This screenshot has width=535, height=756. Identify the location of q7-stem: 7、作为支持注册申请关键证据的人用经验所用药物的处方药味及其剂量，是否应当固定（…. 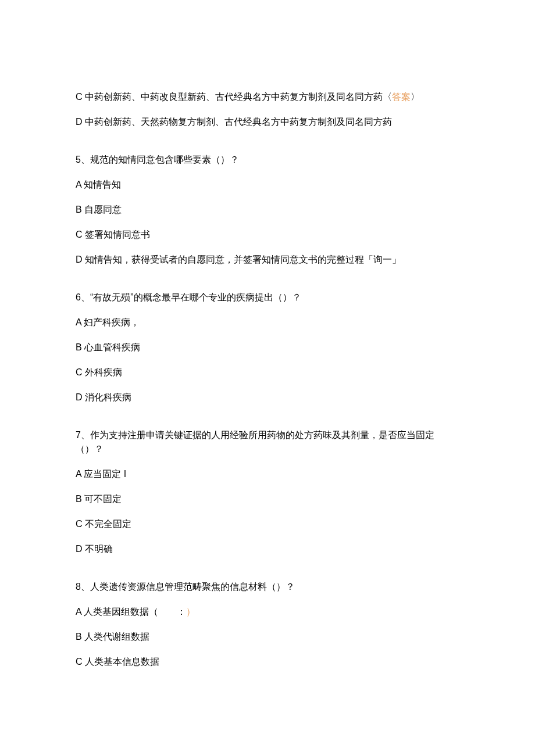
(268, 442).